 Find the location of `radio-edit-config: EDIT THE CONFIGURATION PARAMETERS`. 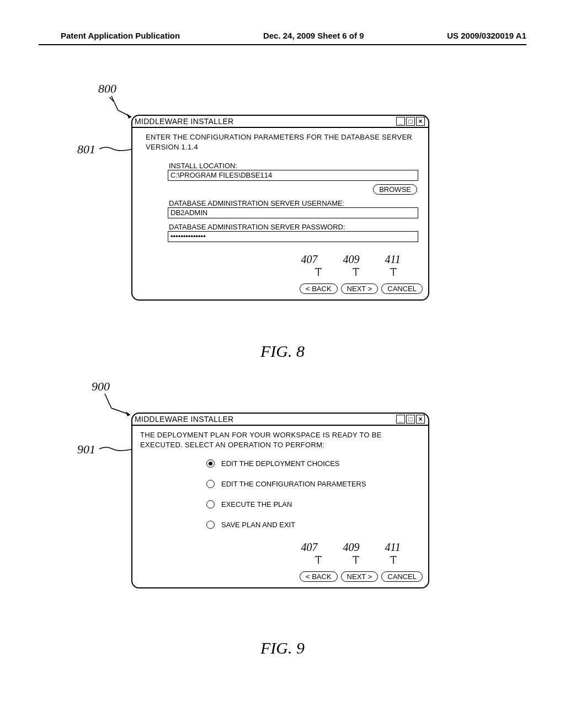

radio-edit-config: EDIT THE CONFIGURATION PARAMETERS is located at coordinates (313, 484).